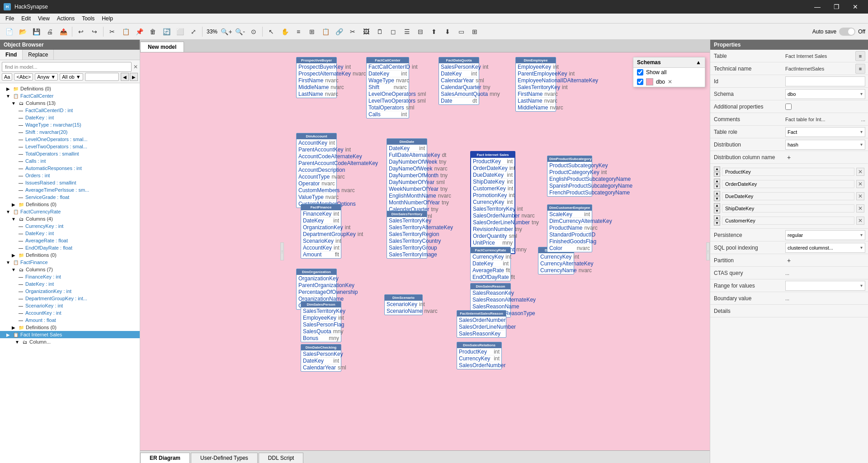  What do you see at coordinates (481, 324) in the screenshot?
I see `er-table-factinternetsalesreason: FactInternetSalesReason SalesOrderNumber…` at bounding box center [481, 324].